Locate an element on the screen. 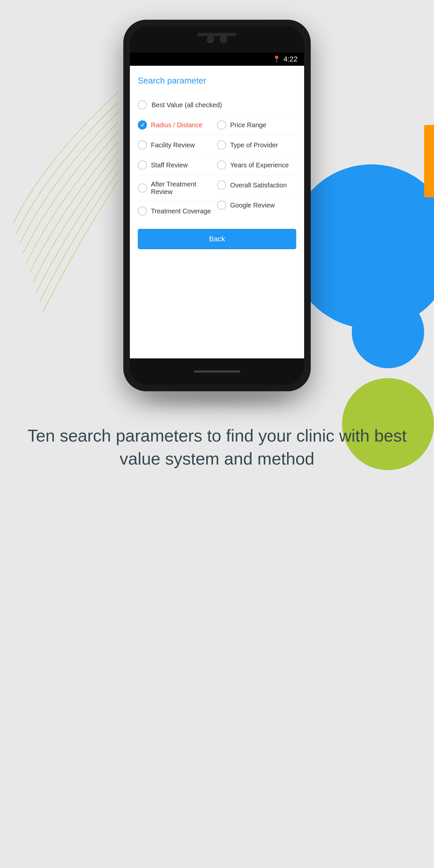 Image resolution: width=434 pixels, height=868 pixels. decorative-circle-blue-small is located at coordinates (388, 332).